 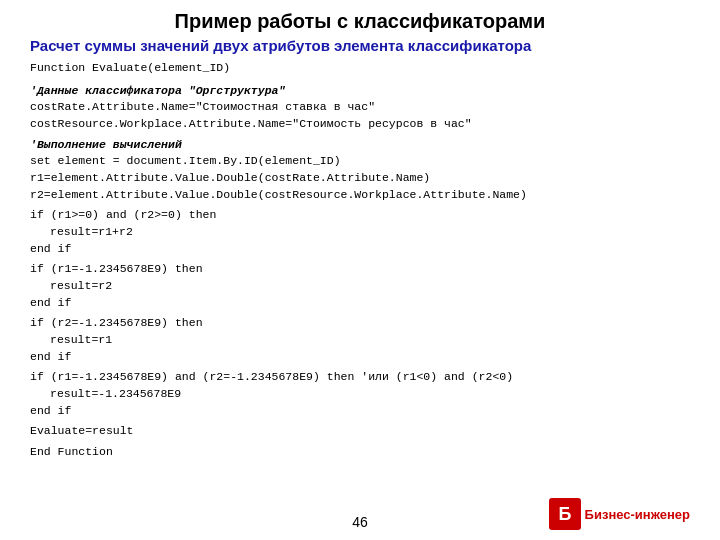 What do you see at coordinates (370, 394) in the screenshot?
I see `if4-body: result=-1.2345678E9` at bounding box center [370, 394].